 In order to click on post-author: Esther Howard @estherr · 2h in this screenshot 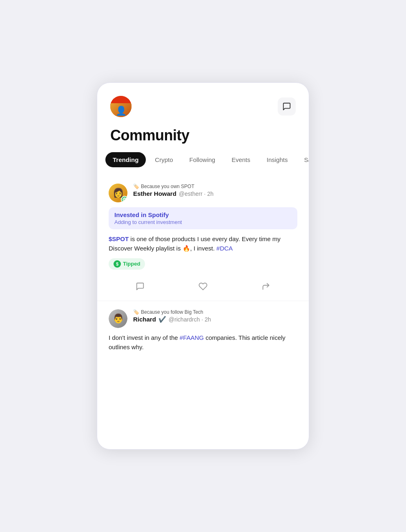, I will do `click(215, 193)`.